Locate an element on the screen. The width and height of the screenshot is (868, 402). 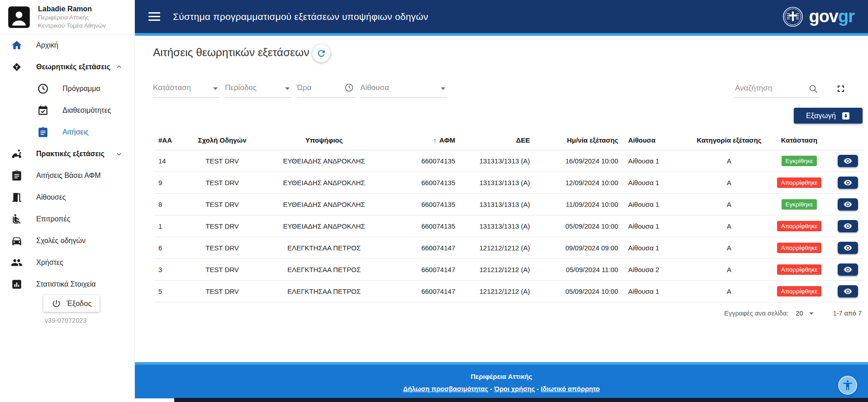
column-label: Υποψήφιος is located at coordinates (324, 140).